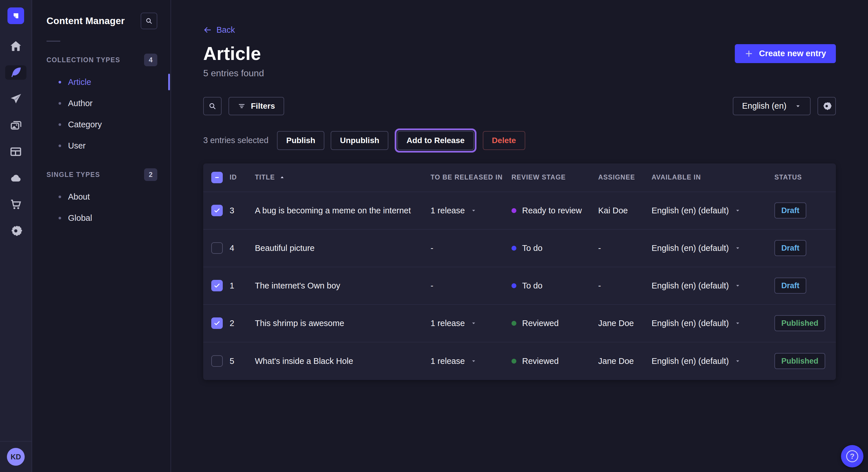 The image size is (868, 472). What do you see at coordinates (256, 106) in the screenshot?
I see `filters-button: Filters` at bounding box center [256, 106].